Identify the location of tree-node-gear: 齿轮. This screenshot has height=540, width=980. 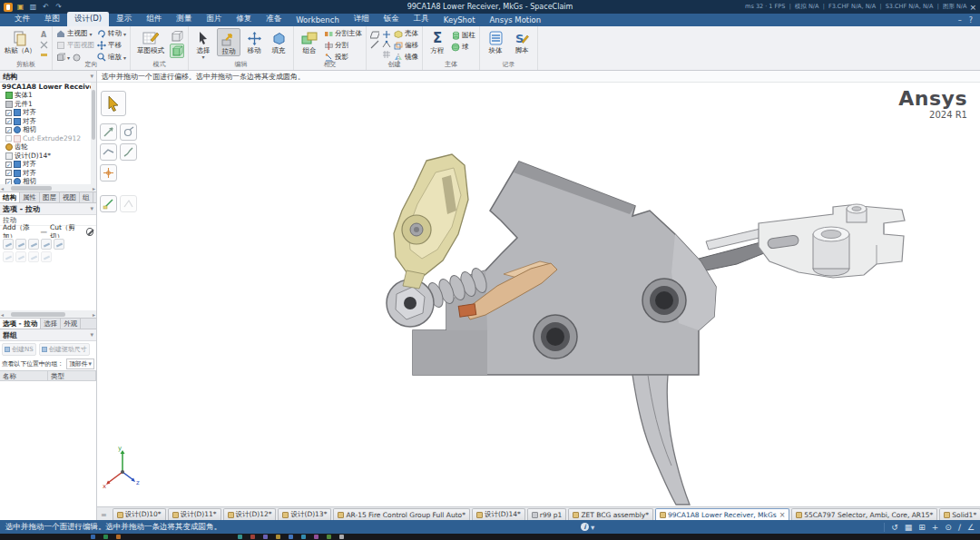
(48, 148).